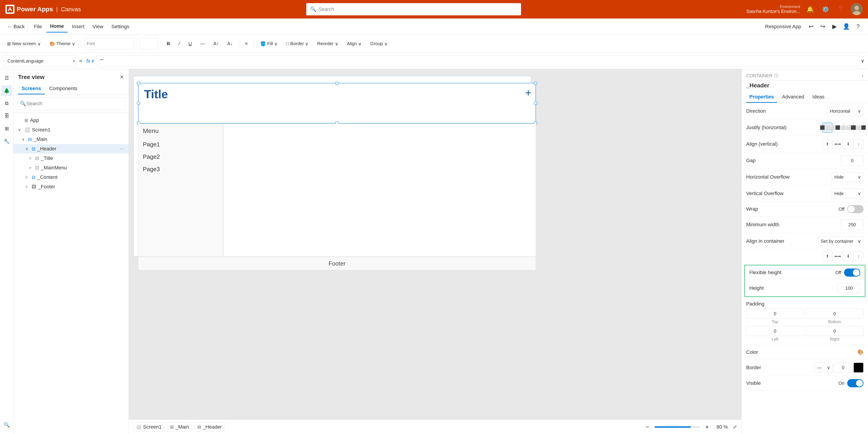 The width and height of the screenshot is (868, 434). Describe the element at coordinates (7, 103) in the screenshot. I see `left-icon-layers: ⧉` at that location.